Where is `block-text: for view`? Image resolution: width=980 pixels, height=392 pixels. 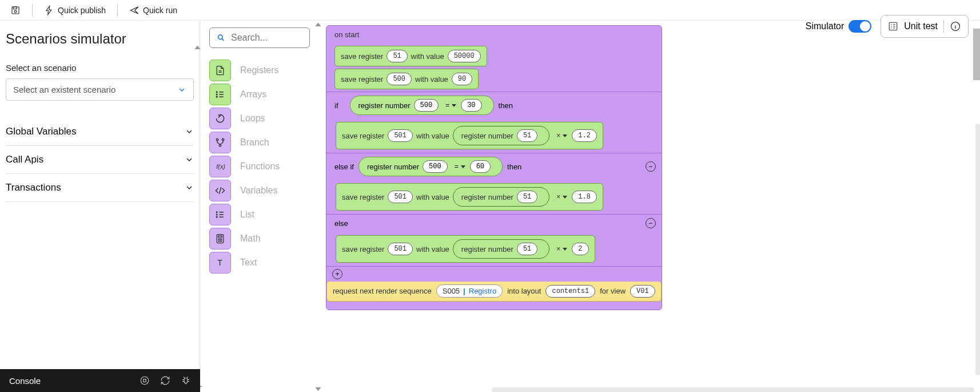
block-text: for view is located at coordinates (613, 291).